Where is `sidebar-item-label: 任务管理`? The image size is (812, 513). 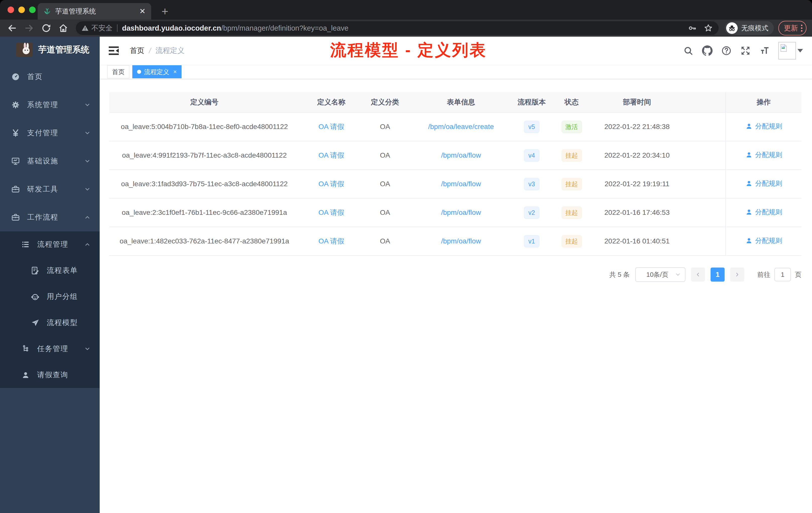 sidebar-item-label: 任务管理 is located at coordinates (53, 349).